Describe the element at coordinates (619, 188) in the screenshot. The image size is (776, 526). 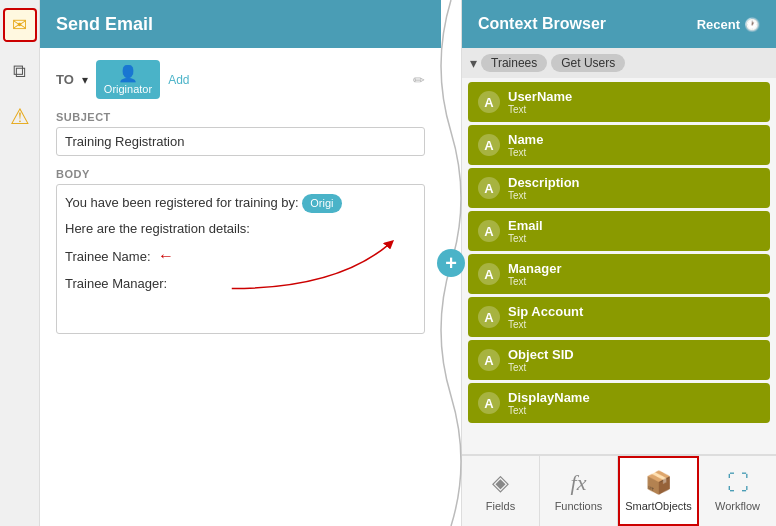
I see `context-item-description: A Description Text` at that location.